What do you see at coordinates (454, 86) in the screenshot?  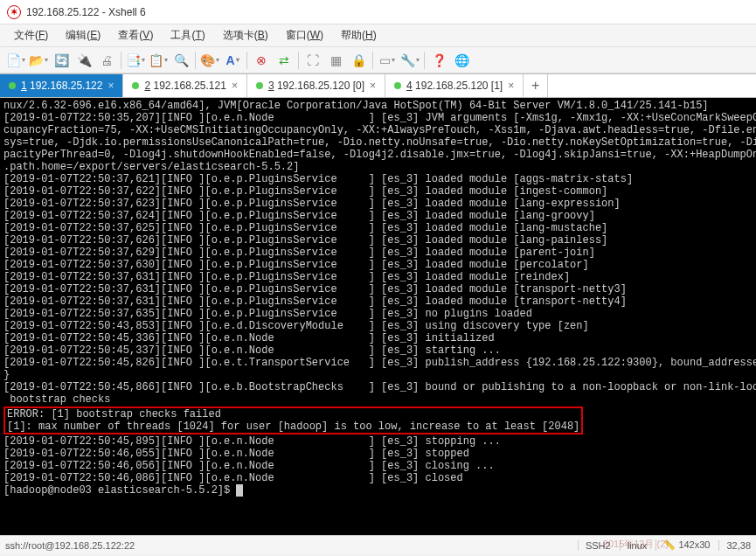 I see `tab-label: 4 192.168.25.120 [1]` at bounding box center [454, 86].